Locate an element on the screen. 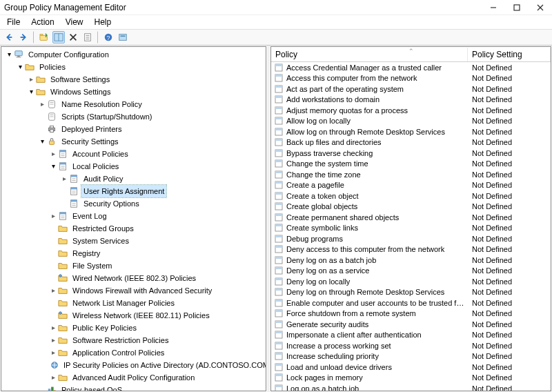 Image resolution: width=552 pixels, height=392 pixels. tree-item: Computer Configuration is located at coordinates (134, 55).